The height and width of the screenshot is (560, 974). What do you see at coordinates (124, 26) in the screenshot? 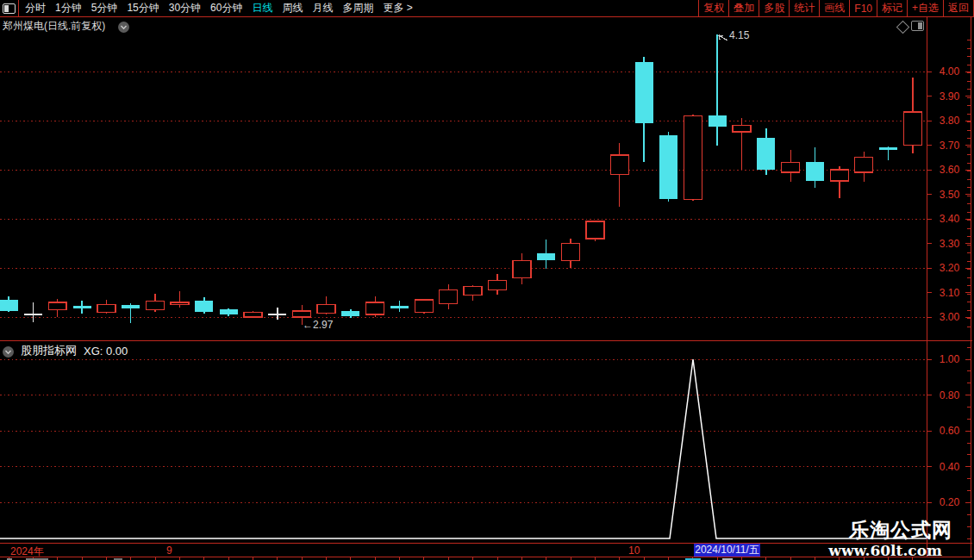
I see `title-dropdown-button` at bounding box center [124, 26].